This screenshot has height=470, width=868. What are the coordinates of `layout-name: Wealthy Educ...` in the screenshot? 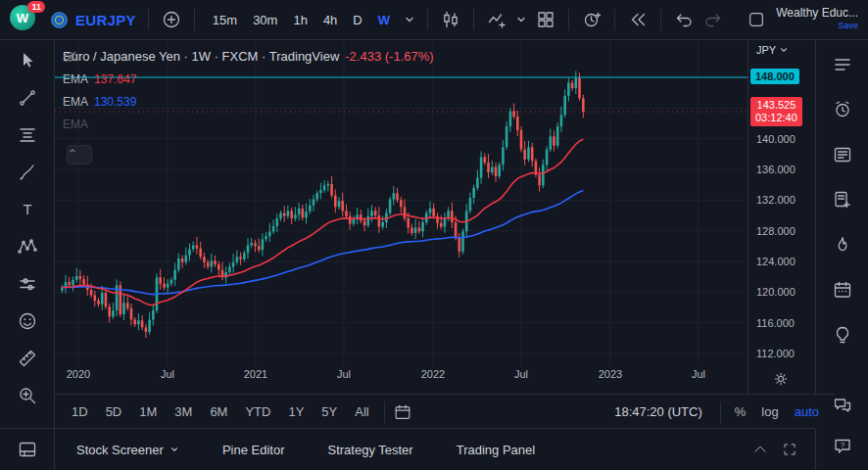 It's located at (817, 14).